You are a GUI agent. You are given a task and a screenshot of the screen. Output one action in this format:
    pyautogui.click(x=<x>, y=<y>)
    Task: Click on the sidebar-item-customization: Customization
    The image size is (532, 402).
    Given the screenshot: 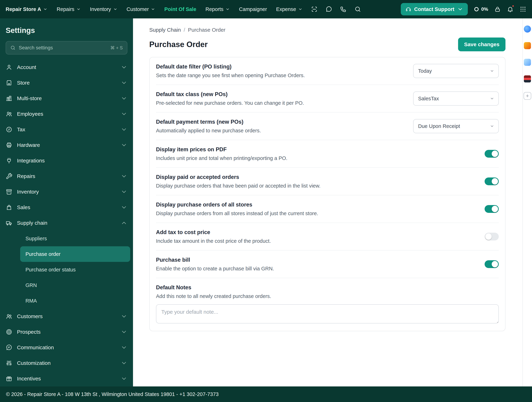 What is the action you would take?
    pyautogui.click(x=66, y=363)
    